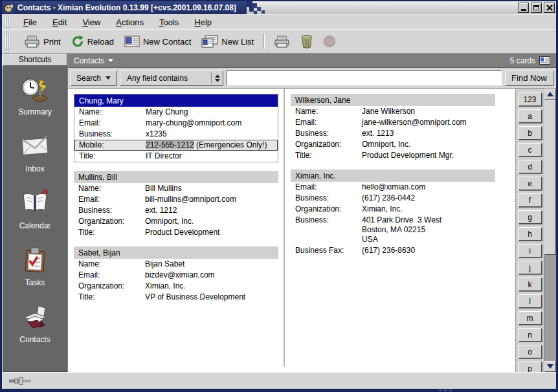 This screenshot has width=558, height=392. I want to click on card-field-row: Title: VP of Business Development, so click(176, 298).